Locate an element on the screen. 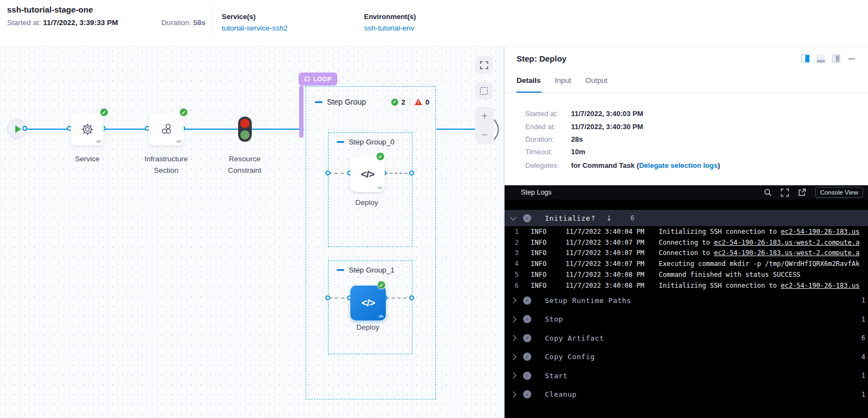  log-line: 3INFO11/7/2022 3:40:07 PMConnection to e… is located at coordinates (687, 253).